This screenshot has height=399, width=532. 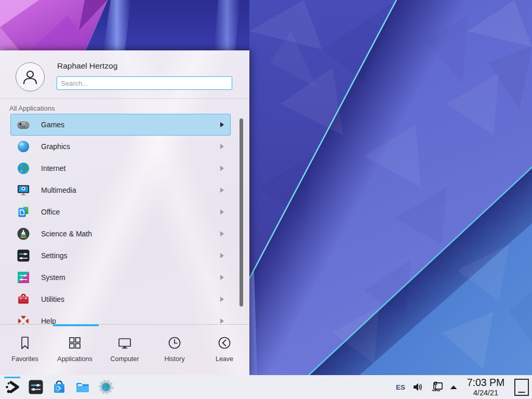 I want to click on tab-label: Computer, so click(x=125, y=359).